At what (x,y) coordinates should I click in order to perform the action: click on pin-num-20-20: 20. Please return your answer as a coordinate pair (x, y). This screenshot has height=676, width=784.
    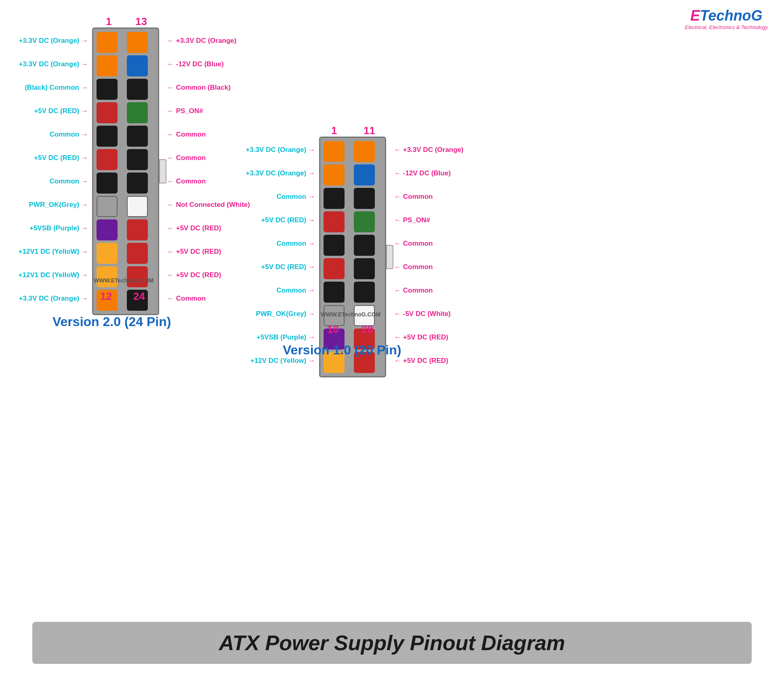
    Looking at the image, I should click on (368, 330).